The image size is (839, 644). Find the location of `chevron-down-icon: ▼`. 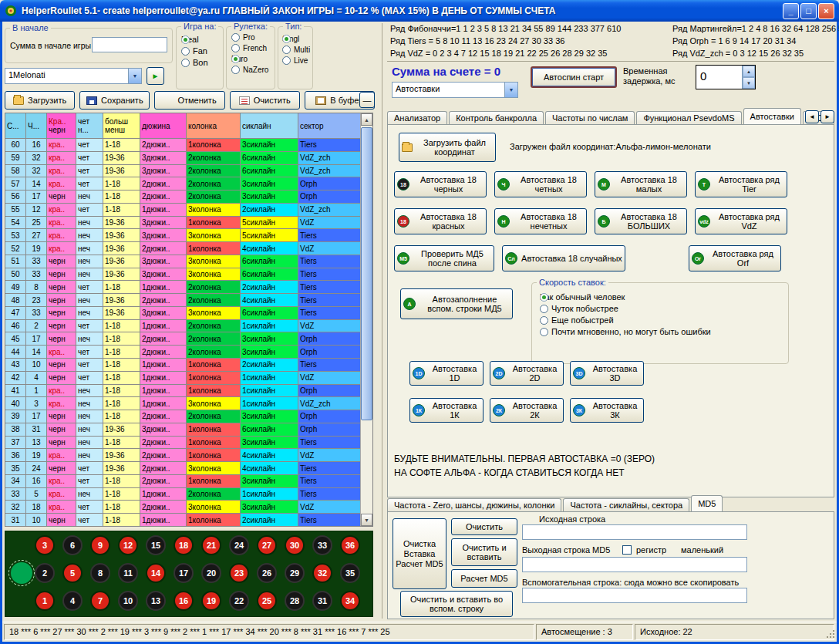

chevron-down-icon: ▼ is located at coordinates (134, 76).